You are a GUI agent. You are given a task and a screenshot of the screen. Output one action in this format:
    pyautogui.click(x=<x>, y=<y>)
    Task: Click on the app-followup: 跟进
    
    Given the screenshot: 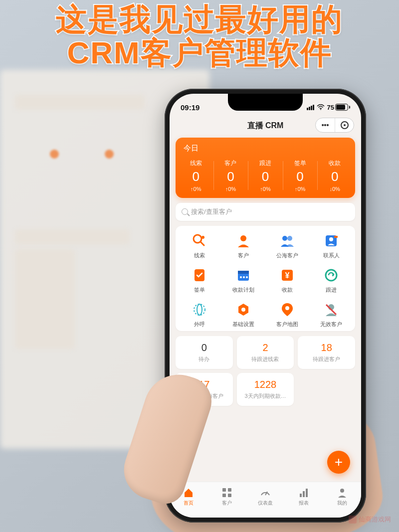 What is the action you would take?
    pyautogui.click(x=331, y=280)
    